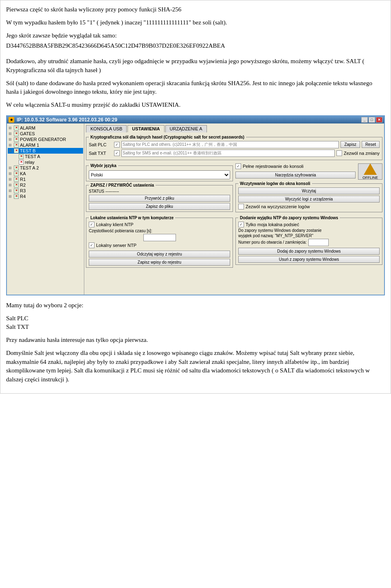 This screenshot has width=391, height=588. Describe the element at coordinates (92, 225) in the screenshot. I see `ntp-client-checkbox: ✓` at that location.